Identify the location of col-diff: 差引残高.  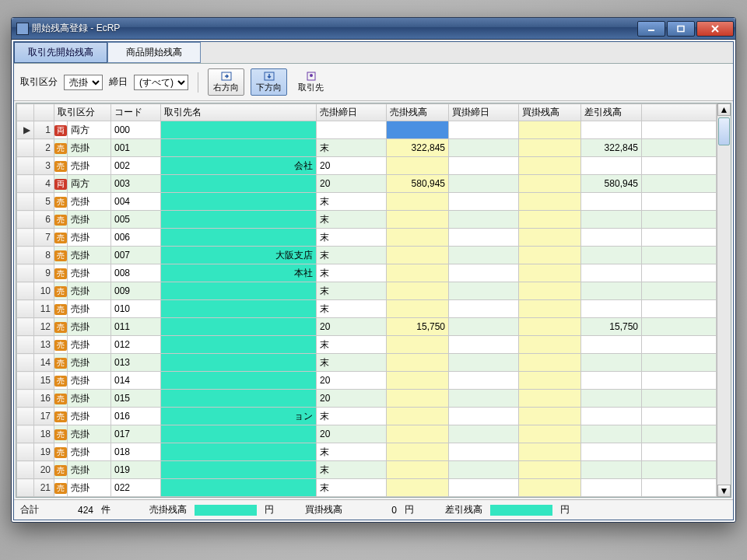
(612, 113).